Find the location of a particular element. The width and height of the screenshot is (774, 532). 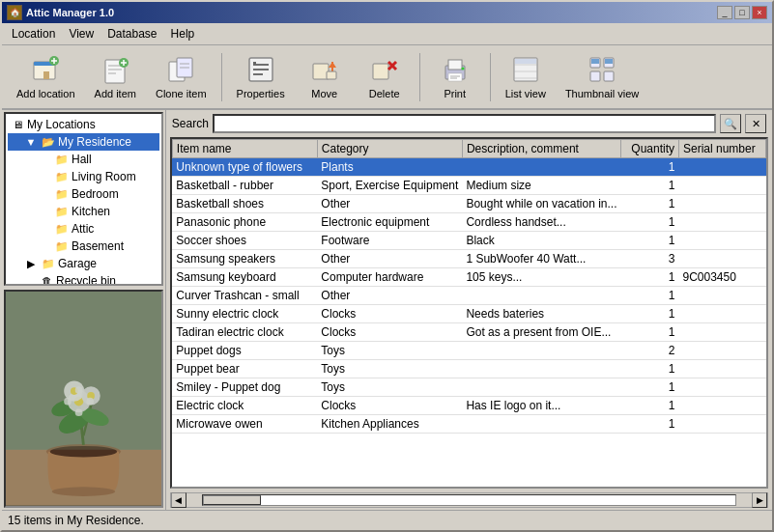

status-text: 15 items in My Residence. is located at coordinates (75, 520).